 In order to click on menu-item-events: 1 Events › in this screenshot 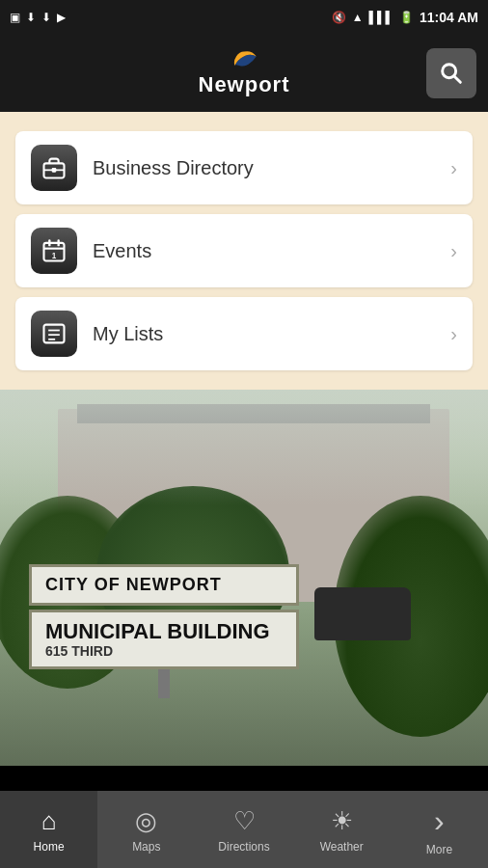, I will do `click(244, 251)`.